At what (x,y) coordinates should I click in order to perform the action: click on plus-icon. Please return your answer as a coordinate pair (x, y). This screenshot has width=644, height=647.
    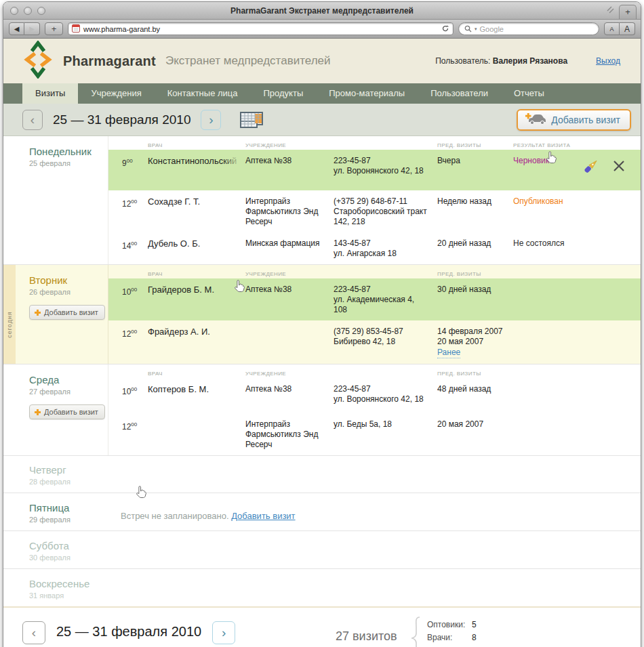
    Looking at the image, I should click on (38, 412).